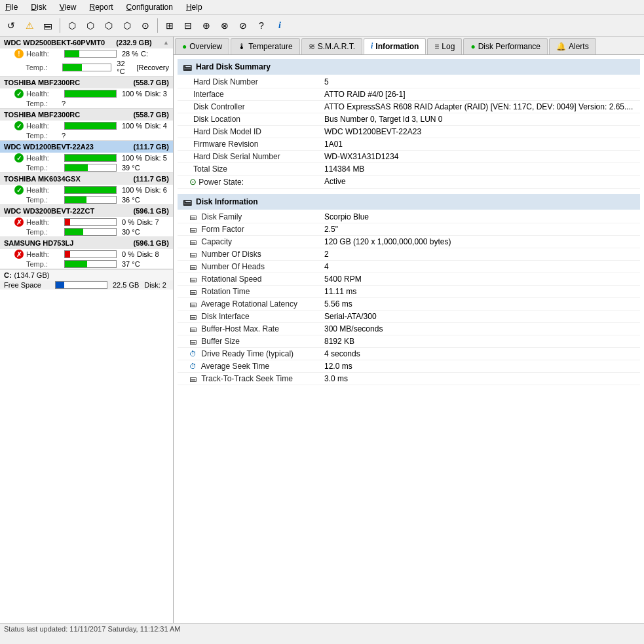 The height and width of the screenshot is (644, 644). What do you see at coordinates (436, 47) in the screenshot?
I see `log-icon: ≡` at bounding box center [436, 47].